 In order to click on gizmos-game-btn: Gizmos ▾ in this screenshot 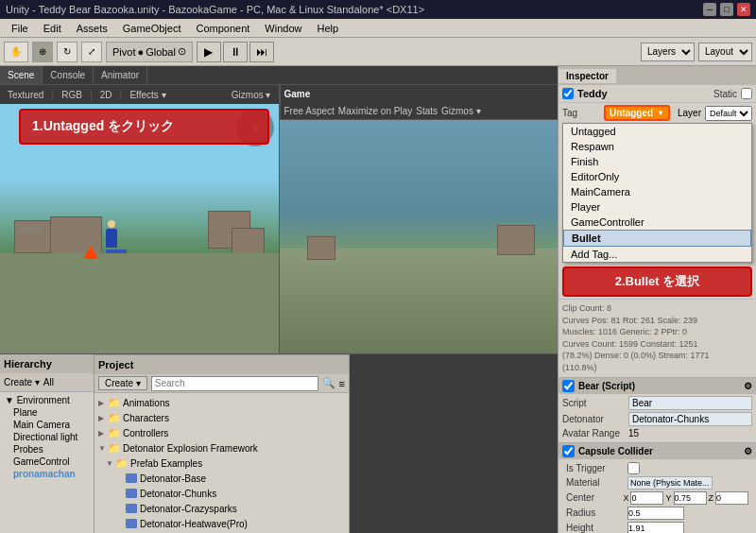, I will do `click(461, 112)`.